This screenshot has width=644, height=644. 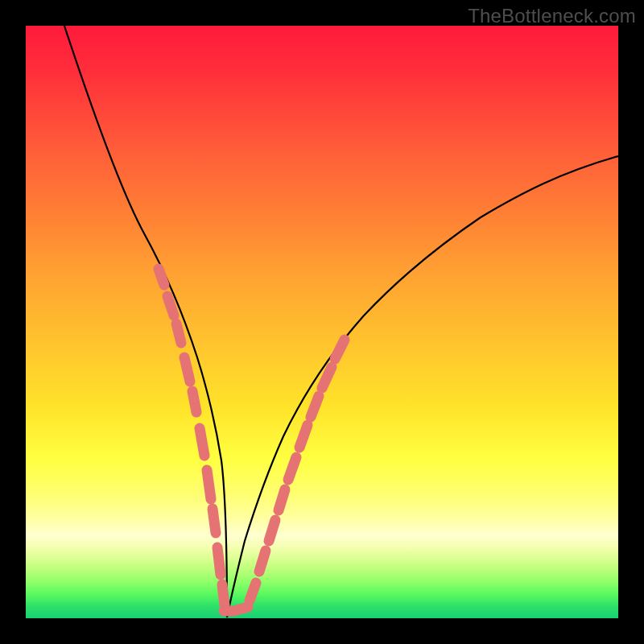 What do you see at coordinates (297, 470) in the screenshot?
I see `highlight-right` at bounding box center [297, 470].